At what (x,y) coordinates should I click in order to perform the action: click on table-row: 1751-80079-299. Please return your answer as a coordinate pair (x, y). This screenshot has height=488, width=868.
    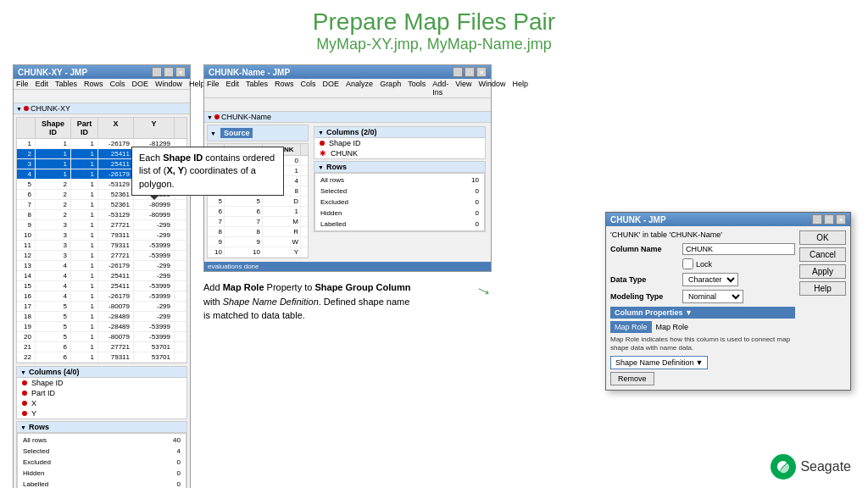
    Looking at the image, I should click on (102, 307).